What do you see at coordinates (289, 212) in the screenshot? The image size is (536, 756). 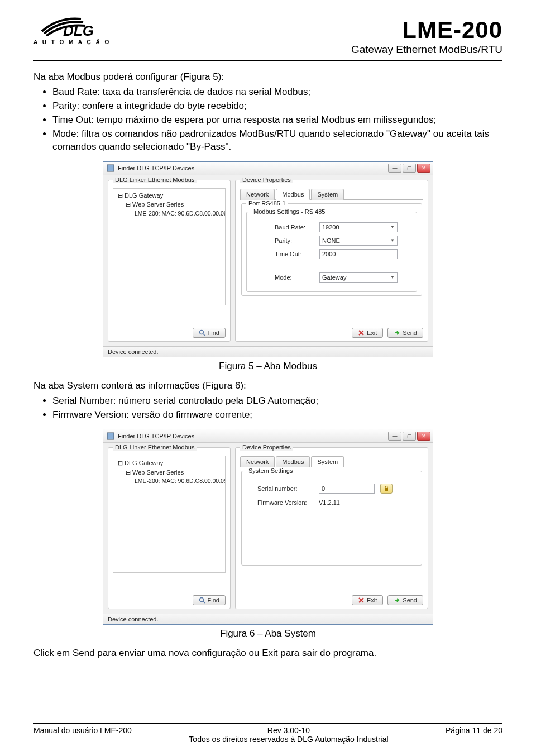 I see `settings-group-title: Modbus Settings - RS 485` at bounding box center [289, 212].